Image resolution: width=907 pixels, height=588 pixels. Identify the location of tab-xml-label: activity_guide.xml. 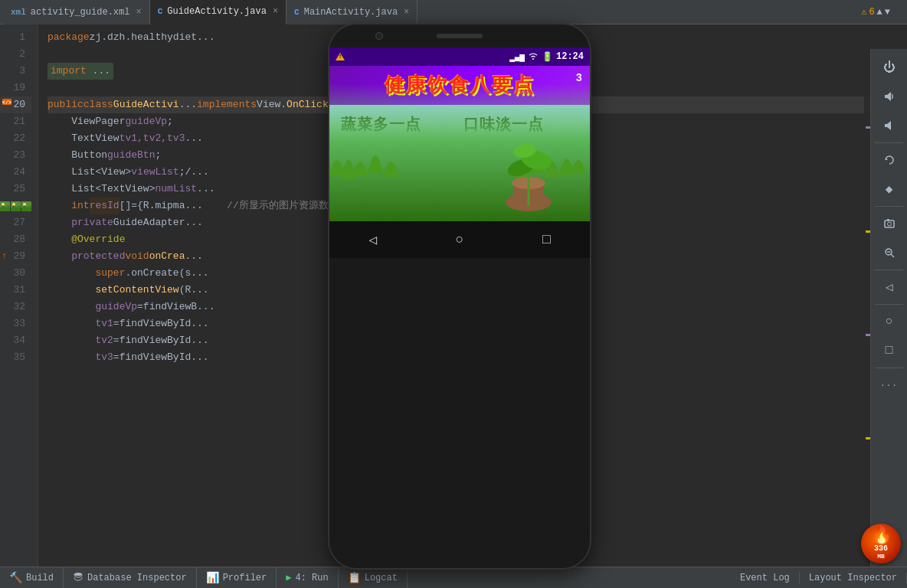
(80, 12).